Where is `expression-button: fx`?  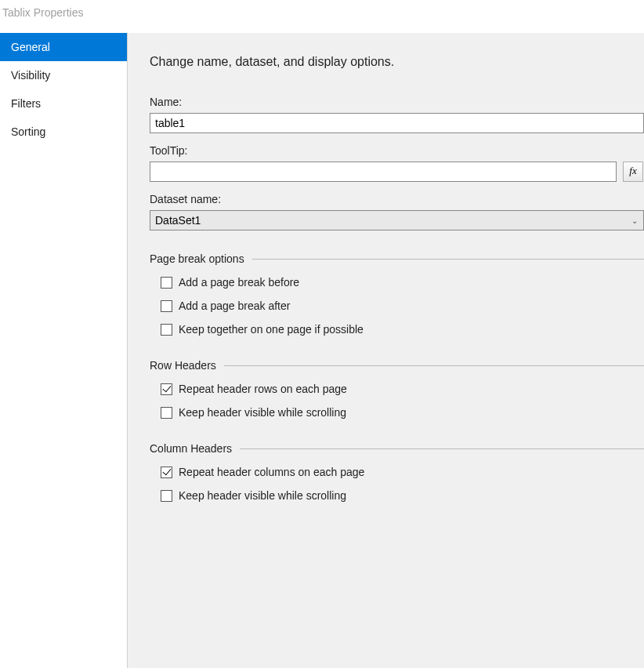 expression-button: fx is located at coordinates (633, 172).